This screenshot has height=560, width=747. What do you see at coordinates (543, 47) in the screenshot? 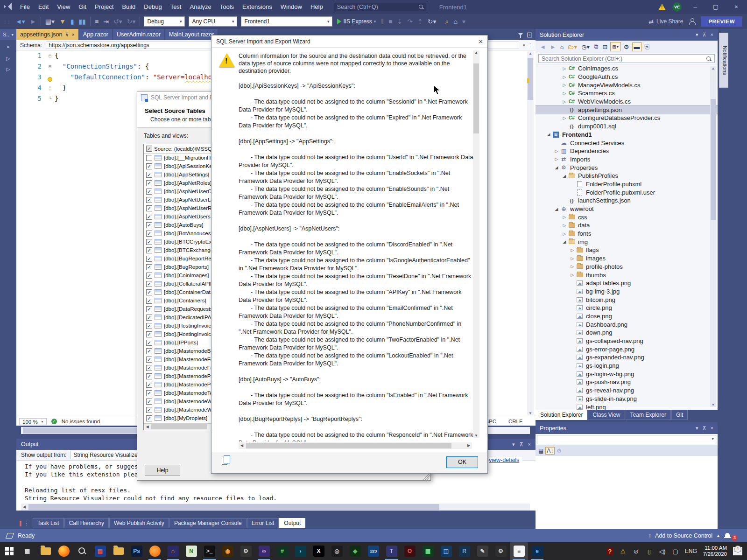
I see `se-back-icon: ◄` at bounding box center [543, 47].